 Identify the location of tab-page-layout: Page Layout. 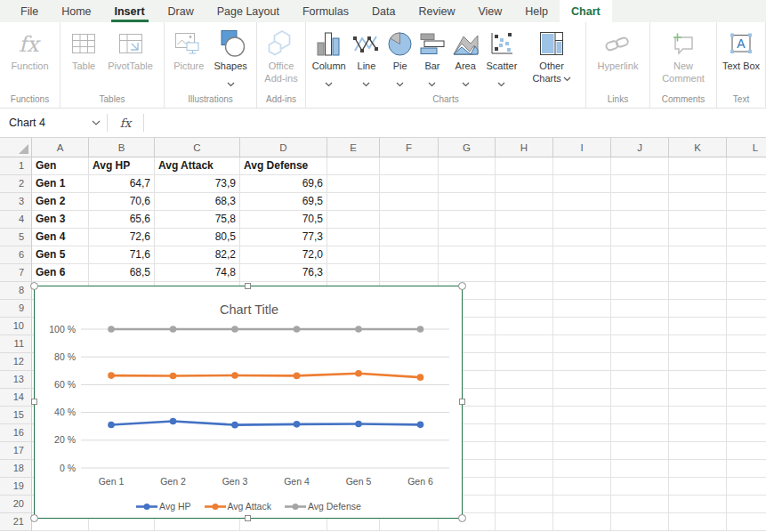
(248, 11).